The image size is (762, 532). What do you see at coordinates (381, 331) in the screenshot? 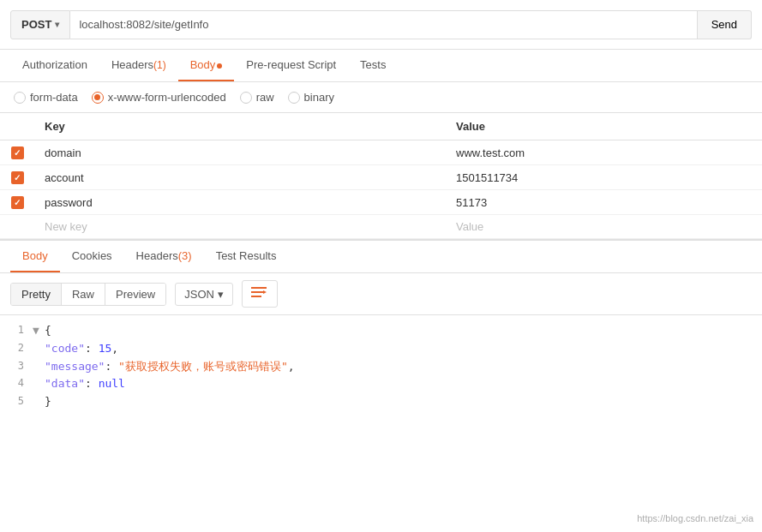
I see `code-line-1: 1 ▼ {` at bounding box center [381, 331].